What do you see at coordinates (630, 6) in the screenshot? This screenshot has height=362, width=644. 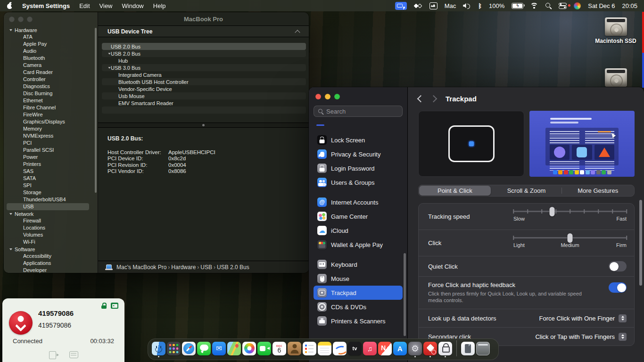 I see `menubar-clock: 20:05` at bounding box center [630, 6].